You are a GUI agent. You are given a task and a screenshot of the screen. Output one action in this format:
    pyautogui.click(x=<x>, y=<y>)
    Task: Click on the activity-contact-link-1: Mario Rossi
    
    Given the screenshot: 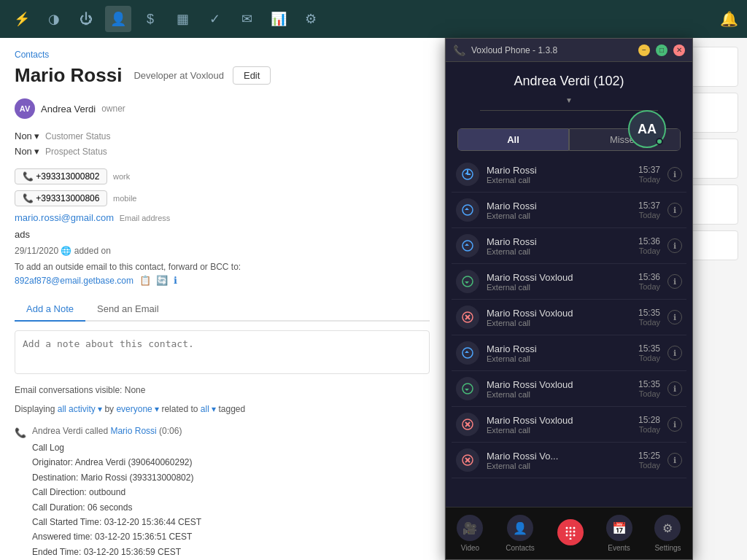 What is the action you would take?
    pyautogui.click(x=133, y=431)
    